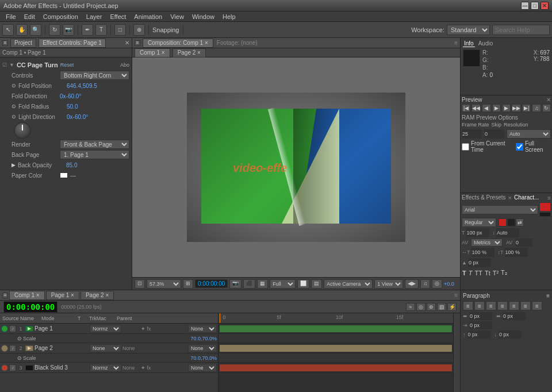 The image size is (552, 392). Describe the element at coordinates (488, 272) in the screenshot. I see `small-caps-btn: Tt` at that location.